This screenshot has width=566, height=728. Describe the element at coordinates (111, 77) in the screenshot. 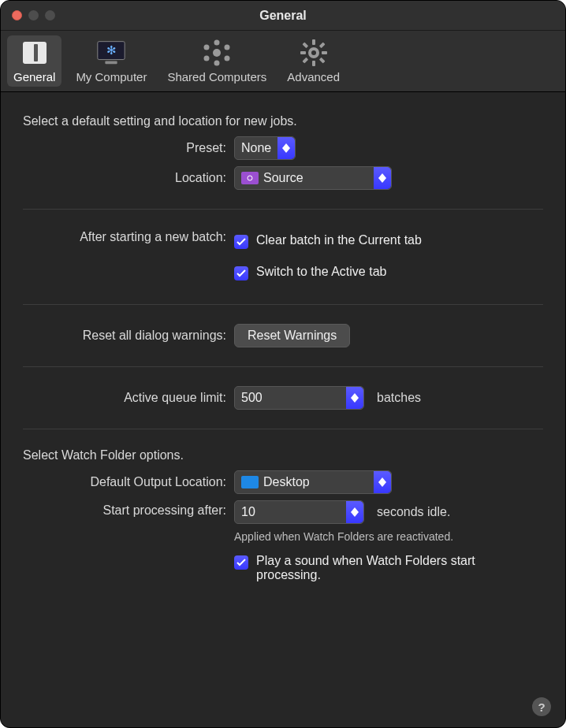

I see `tab-label: My Computer` at that location.